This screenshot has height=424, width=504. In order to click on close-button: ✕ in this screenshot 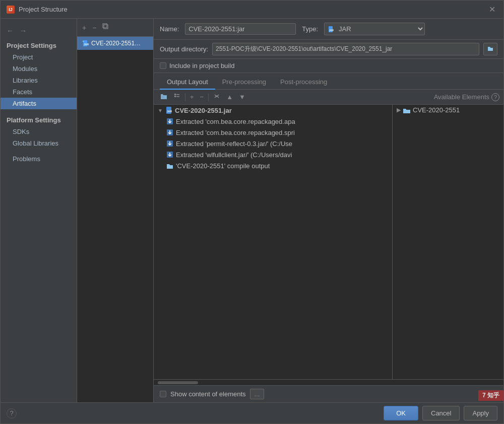, I will do `click(492, 10)`.